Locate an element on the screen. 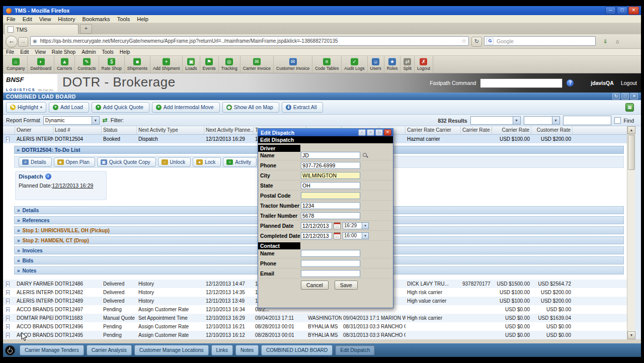  app-toolbar-button: ▣ Loads is located at coordinates (191, 64).